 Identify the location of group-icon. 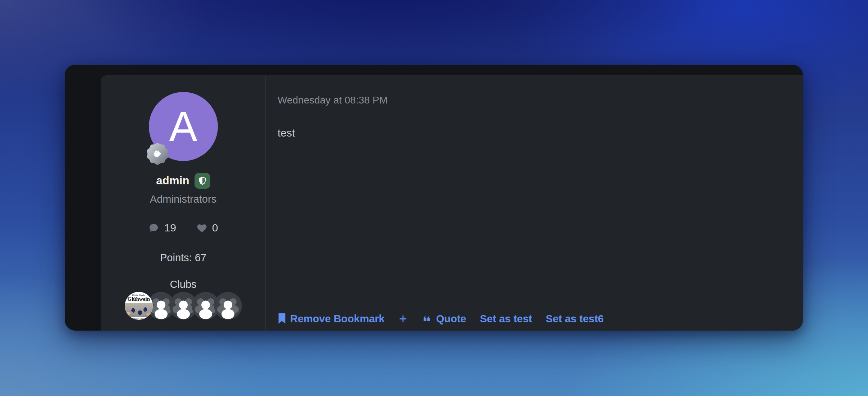
(228, 306).